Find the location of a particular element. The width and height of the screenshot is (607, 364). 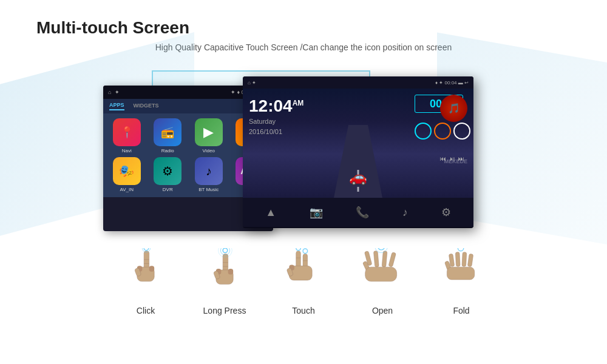

avin-icon-box: 🎭 is located at coordinates (127, 171).